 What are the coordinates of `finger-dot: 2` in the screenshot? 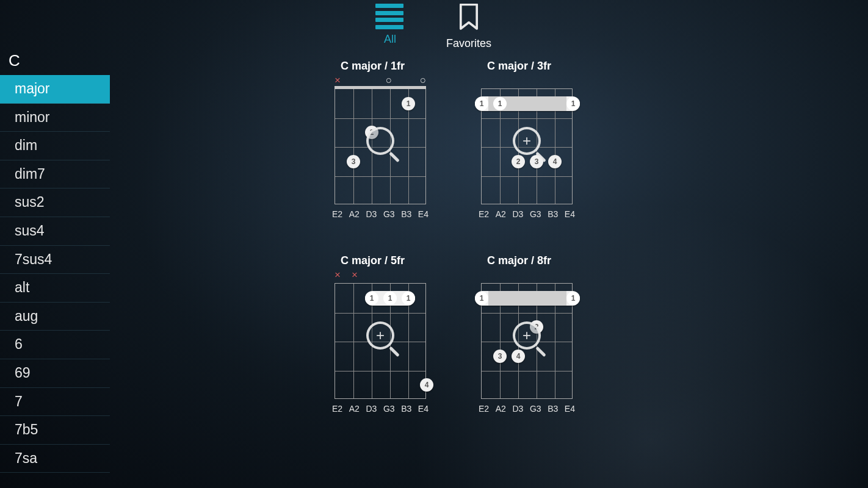 It's located at (518, 162).